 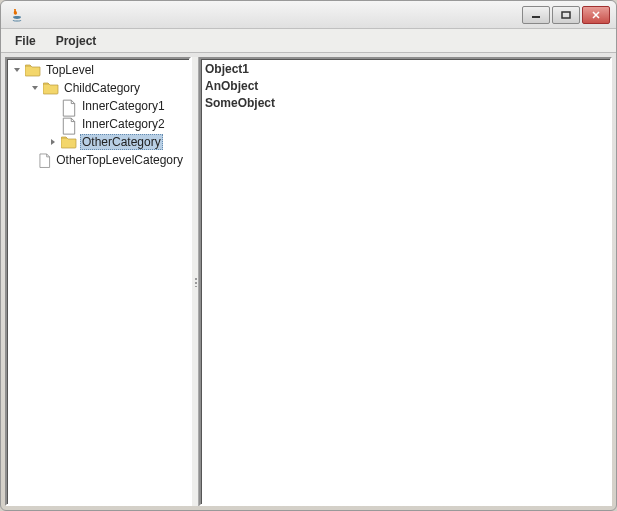 What do you see at coordinates (124, 106) in the screenshot?
I see `tree-node-label: InnerCategory1` at bounding box center [124, 106].